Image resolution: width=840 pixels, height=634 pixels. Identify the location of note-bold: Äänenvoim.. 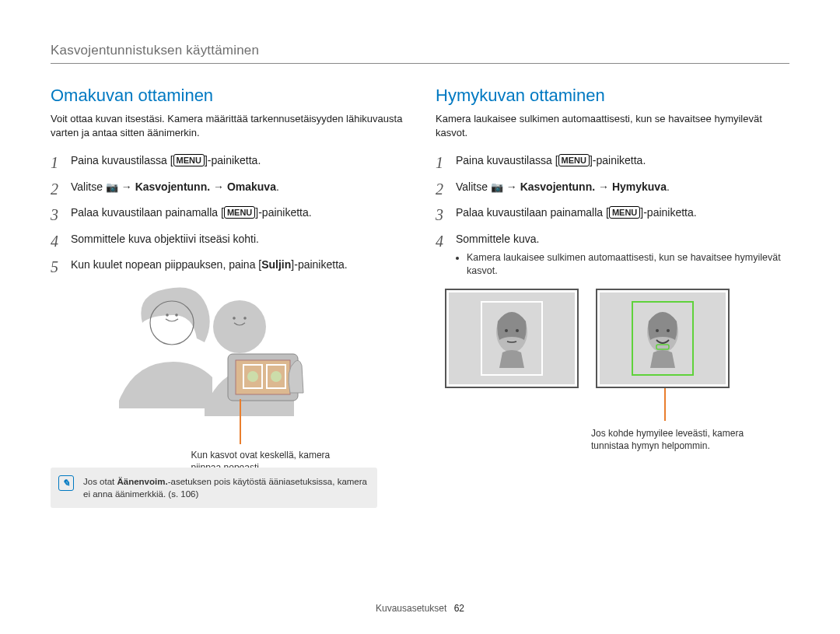
(142, 482).